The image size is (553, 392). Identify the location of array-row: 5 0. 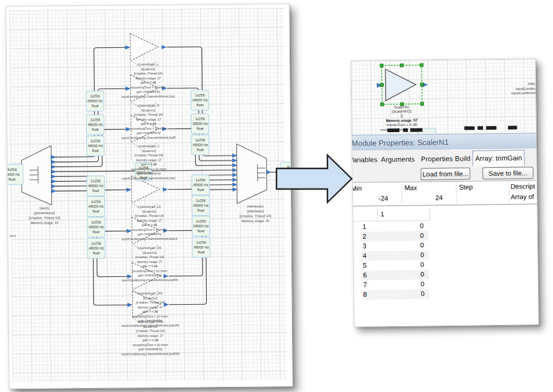
(395, 265).